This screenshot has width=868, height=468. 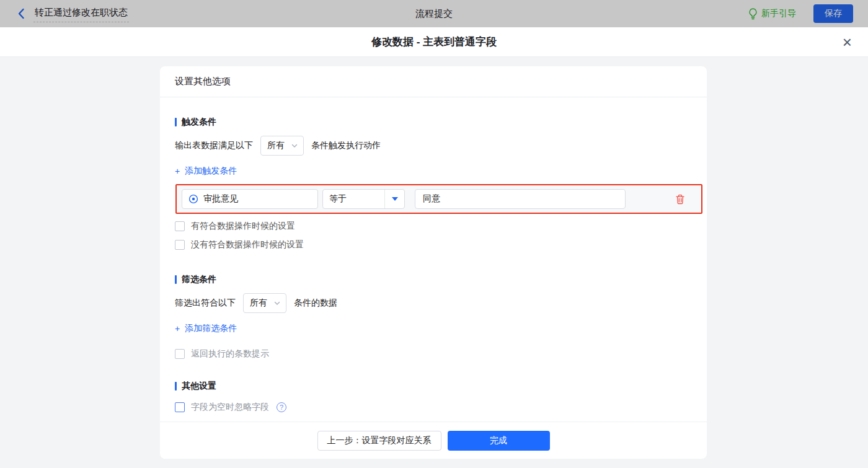 I want to click on section-title-label: 触发条件, so click(x=199, y=122).